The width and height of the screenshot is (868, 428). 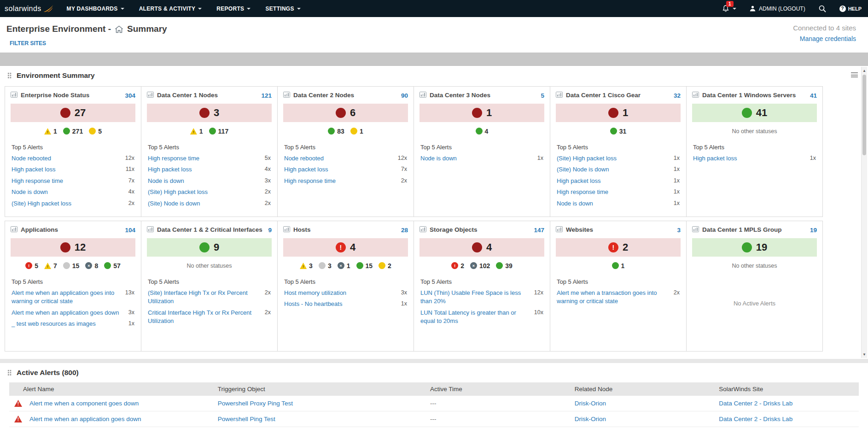 What do you see at coordinates (482, 247) in the screenshot?
I see `card-status-banner: 4` at bounding box center [482, 247].